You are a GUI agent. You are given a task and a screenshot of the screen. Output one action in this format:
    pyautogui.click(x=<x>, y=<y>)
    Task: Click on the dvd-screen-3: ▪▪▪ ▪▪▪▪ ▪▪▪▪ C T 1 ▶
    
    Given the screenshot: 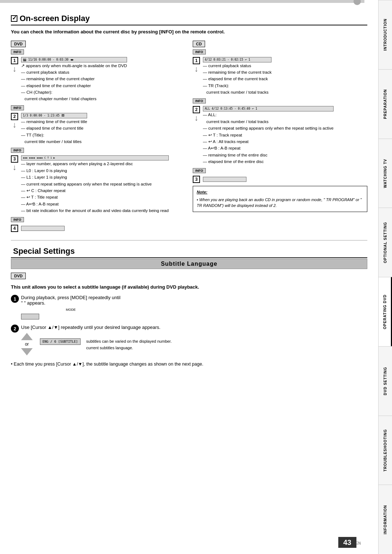 What is the action you would take?
    pyautogui.click(x=95, y=158)
    